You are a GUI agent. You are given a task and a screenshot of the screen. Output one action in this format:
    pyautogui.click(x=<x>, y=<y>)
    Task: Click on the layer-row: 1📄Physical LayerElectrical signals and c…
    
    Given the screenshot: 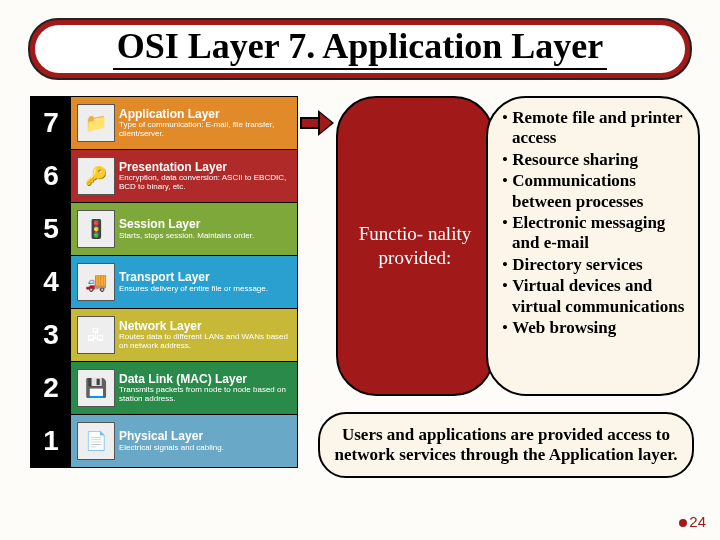 What is the action you would take?
    pyautogui.click(x=164, y=441)
    